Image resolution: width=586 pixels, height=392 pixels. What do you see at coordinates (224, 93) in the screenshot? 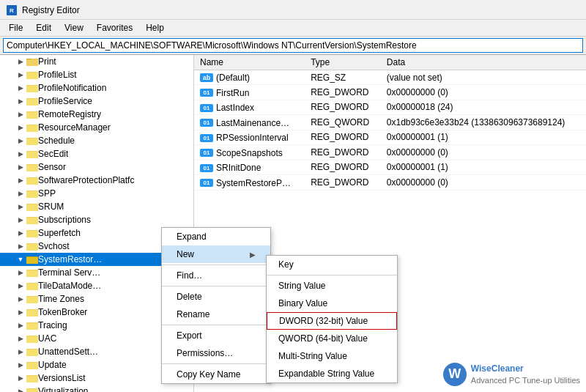
I see `reg-icon: 01 FirstRun` at bounding box center [224, 93].